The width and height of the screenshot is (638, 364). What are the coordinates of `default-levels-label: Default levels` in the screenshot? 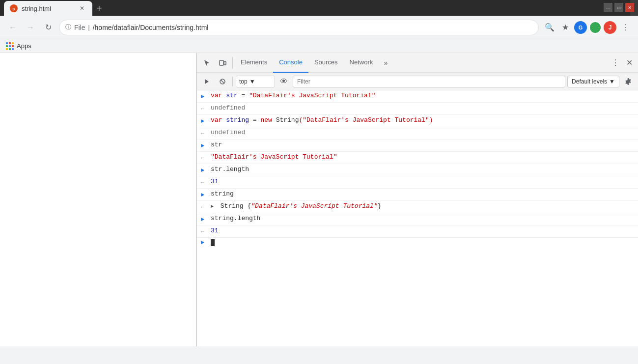 It's located at (589, 82).